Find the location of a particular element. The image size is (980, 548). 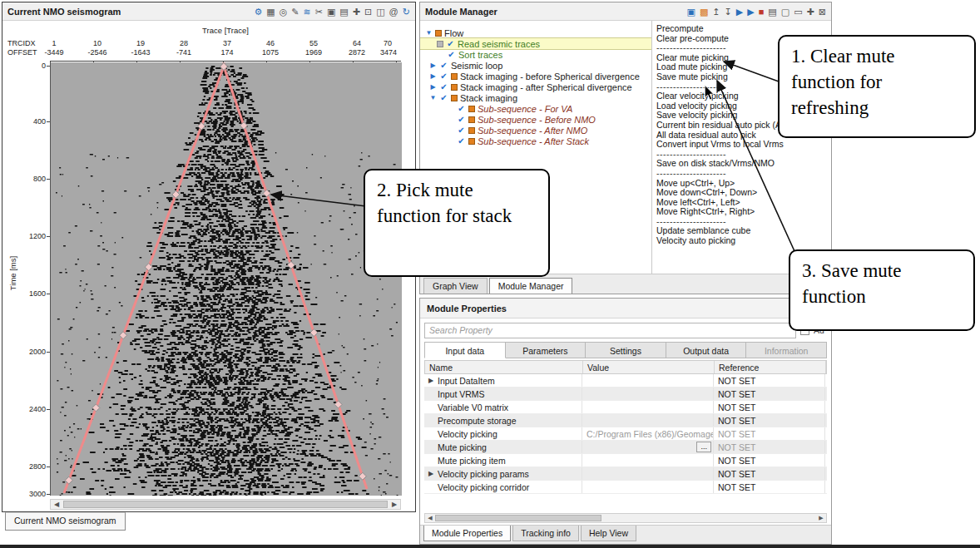

tab-output-data: Output data is located at coordinates (707, 350).